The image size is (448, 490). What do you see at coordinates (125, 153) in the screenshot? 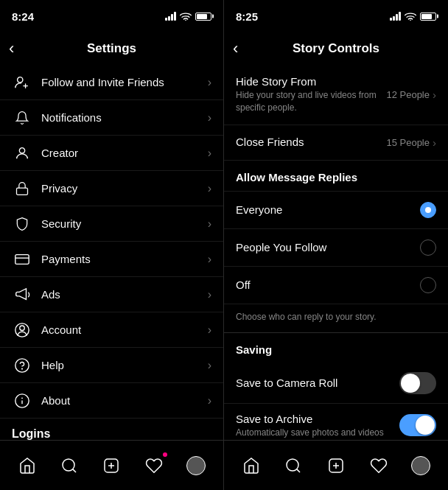
I see `creator-label: Creator` at bounding box center [125, 153].